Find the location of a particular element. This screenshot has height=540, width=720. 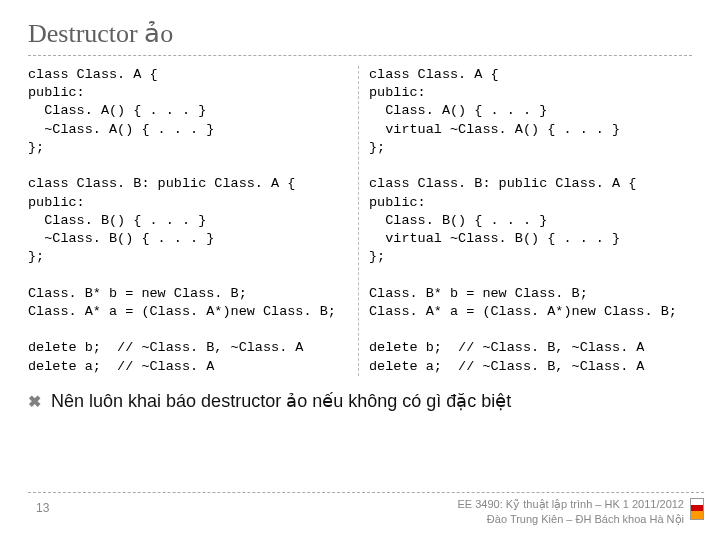

slide-title: Destructor ảo is located at coordinates (360, 34).